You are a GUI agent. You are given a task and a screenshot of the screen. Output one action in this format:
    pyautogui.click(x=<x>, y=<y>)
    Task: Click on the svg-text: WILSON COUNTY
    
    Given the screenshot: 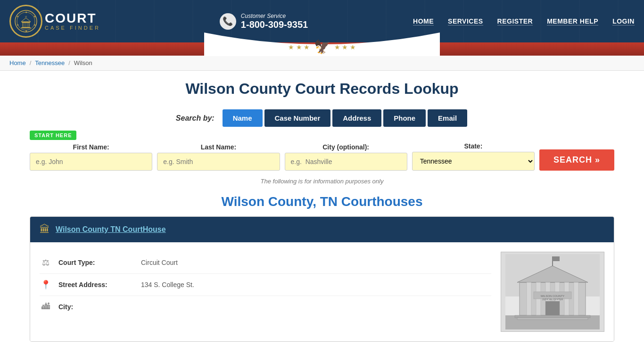 What is the action you would take?
    pyautogui.click(x=553, y=296)
    